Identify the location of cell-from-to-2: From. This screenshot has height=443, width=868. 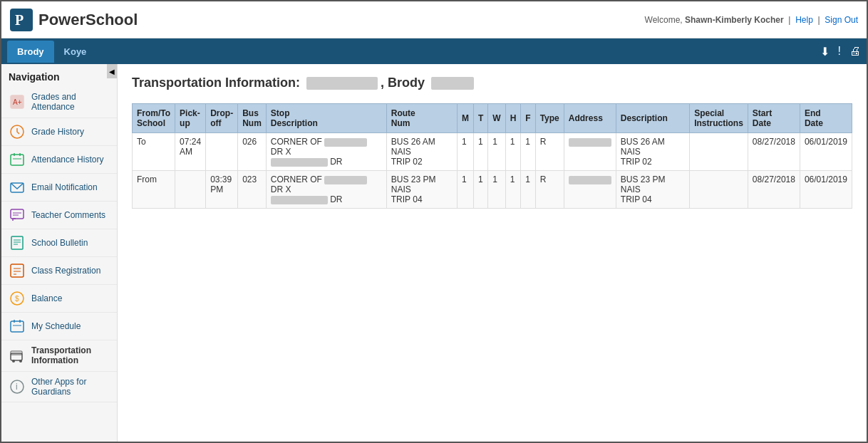
(154, 189).